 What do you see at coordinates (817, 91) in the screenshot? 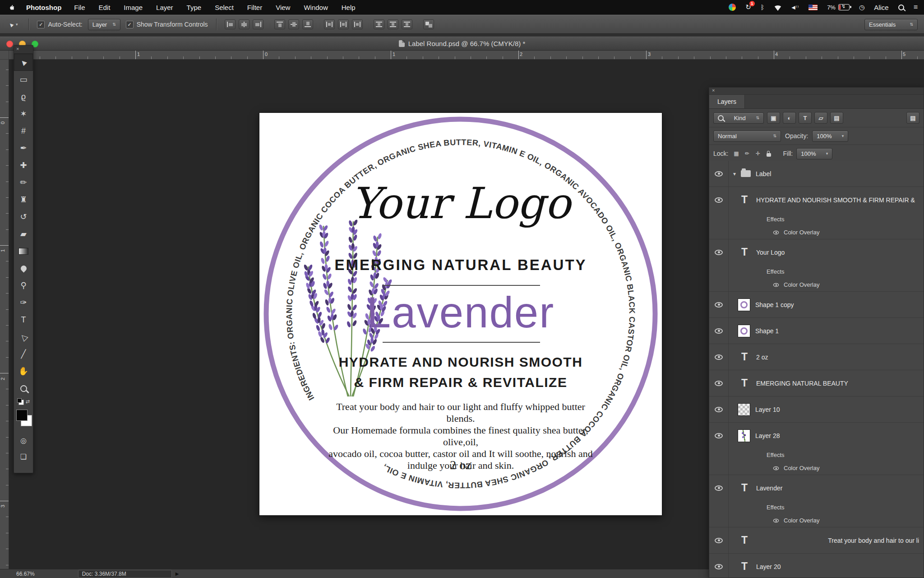
I see `panel-group-bar: ×` at bounding box center [817, 91].